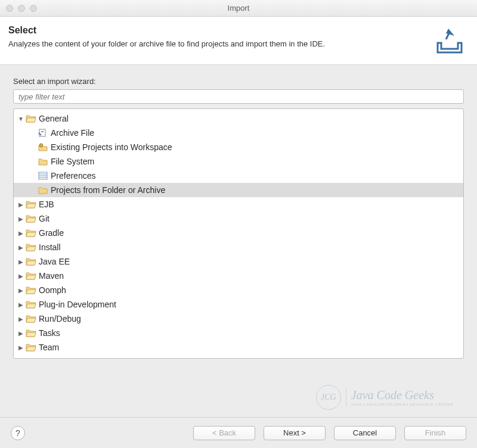 This screenshot has height=448, width=477. I want to click on chevron-down-icon: ▼, so click(21, 119).